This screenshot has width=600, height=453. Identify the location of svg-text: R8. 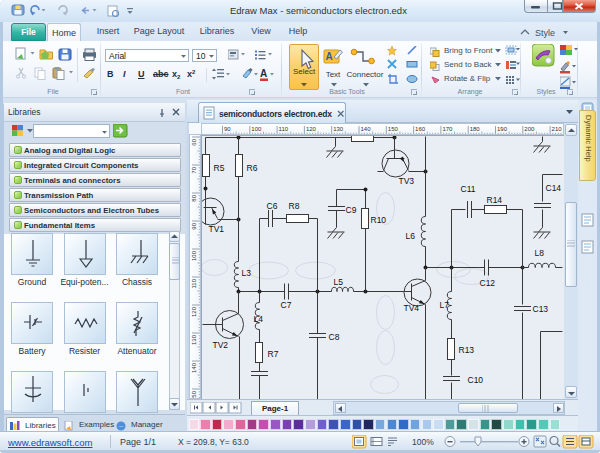
(294, 206).